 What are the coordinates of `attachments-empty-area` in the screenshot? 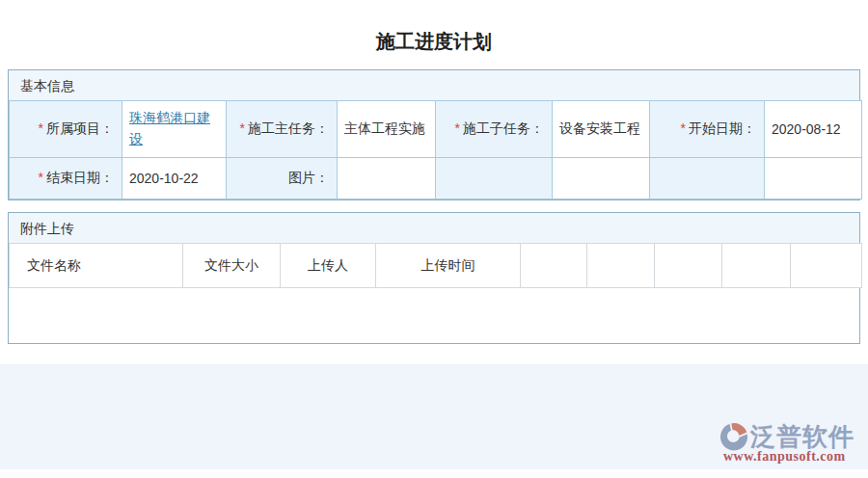 It's located at (434, 316).